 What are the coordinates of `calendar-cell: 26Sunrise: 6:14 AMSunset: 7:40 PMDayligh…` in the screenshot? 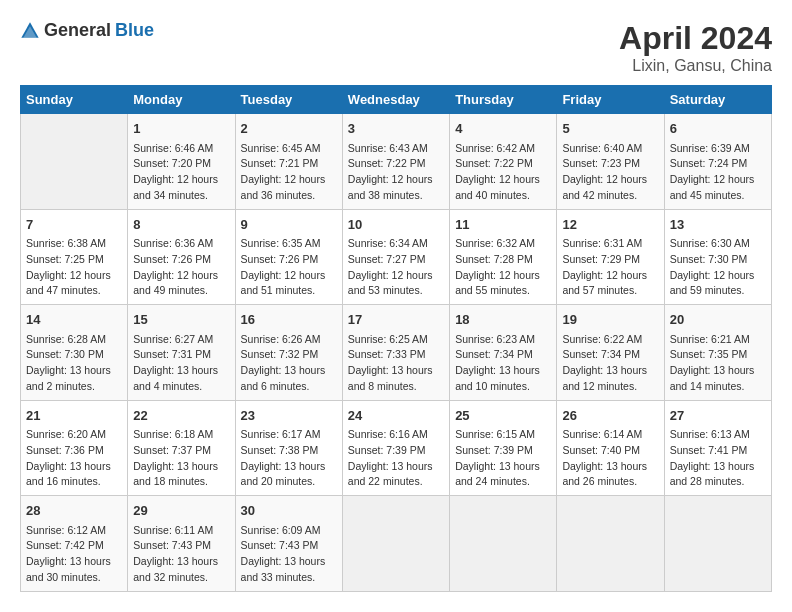 It's located at (610, 448).